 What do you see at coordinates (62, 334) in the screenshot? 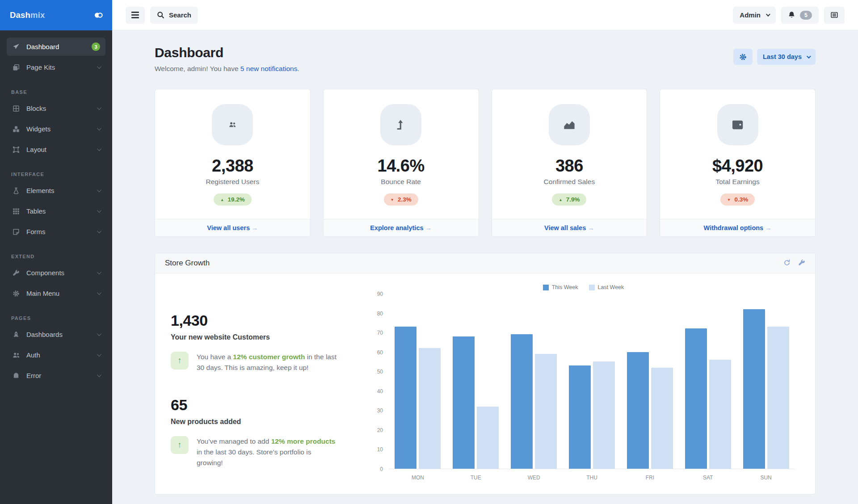
I see `sidebar-item-label: Dashboards` at bounding box center [62, 334].